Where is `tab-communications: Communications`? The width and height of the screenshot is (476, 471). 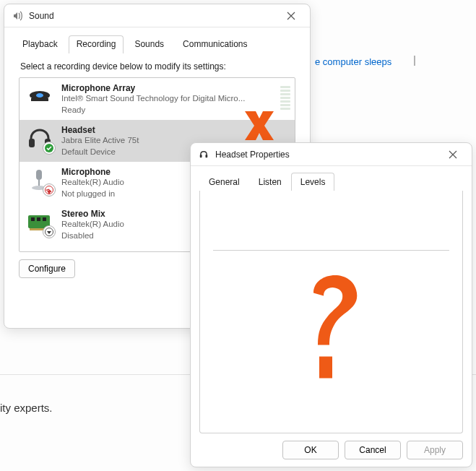 tab-communications: Communications is located at coordinates (215, 45).